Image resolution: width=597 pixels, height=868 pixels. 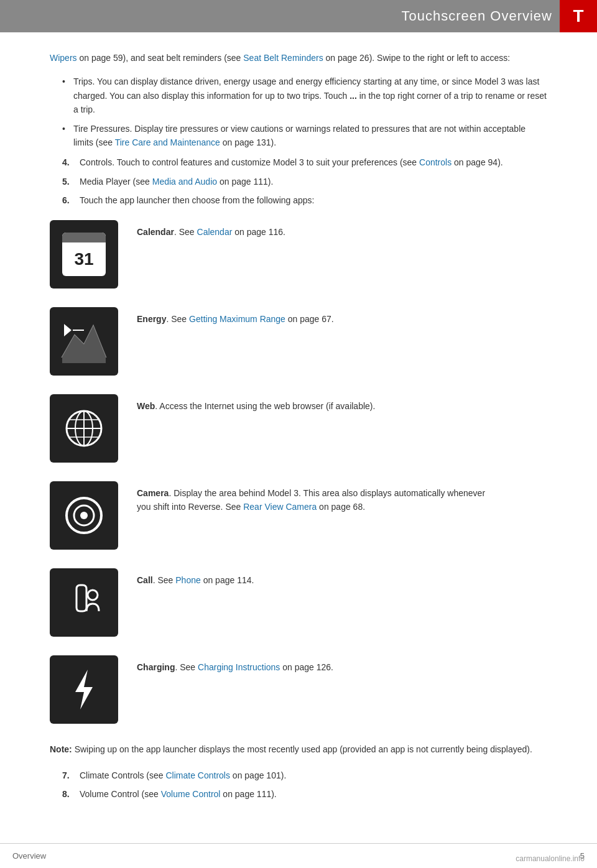 I want to click on numbered-list-7-8: 7. Climate Controls (see Climate Control…, so click(x=305, y=785).